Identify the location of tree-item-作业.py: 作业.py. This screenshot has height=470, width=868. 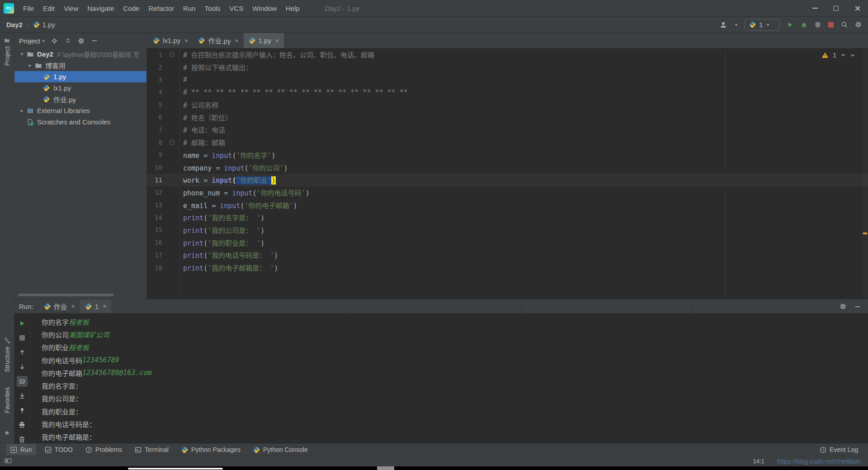
(80, 100).